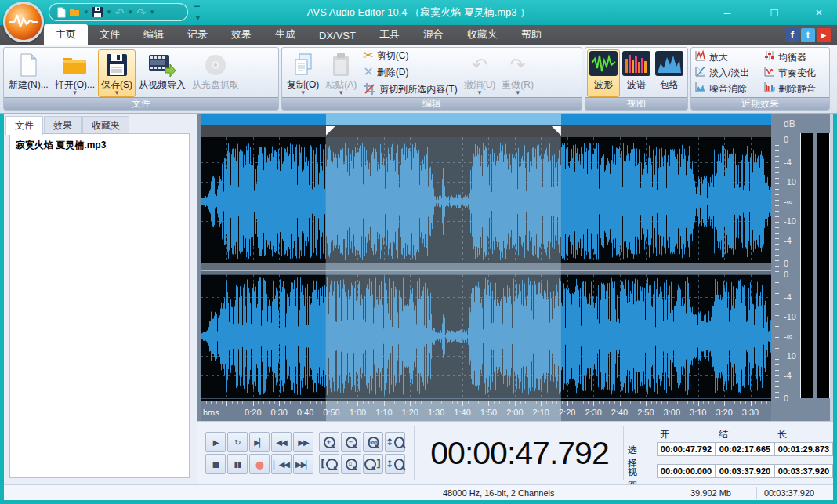 This screenshot has height=504, width=837. I want to click on position-value-视图-长度: 00:03:37.920, so click(804, 471).